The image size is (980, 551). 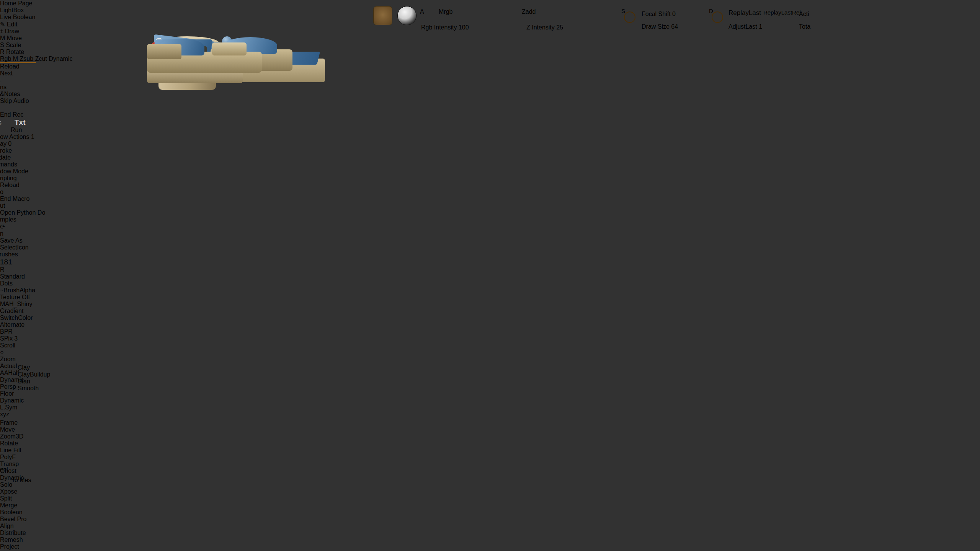 What do you see at coordinates (27, 59) in the screenshot?
I see `zsub-button: Zsub` at bounding box center [27, 59].